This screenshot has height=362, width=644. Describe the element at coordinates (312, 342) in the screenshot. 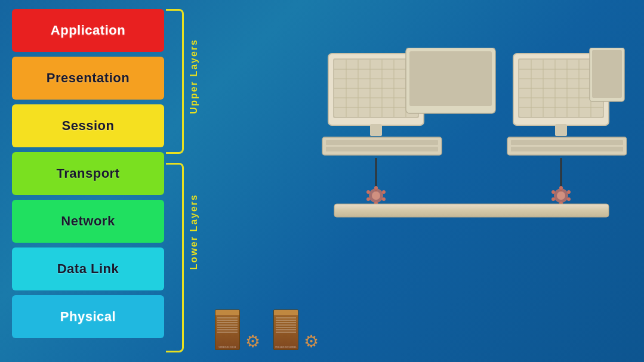

I see `gear-icon-2: ⚙` at that location.